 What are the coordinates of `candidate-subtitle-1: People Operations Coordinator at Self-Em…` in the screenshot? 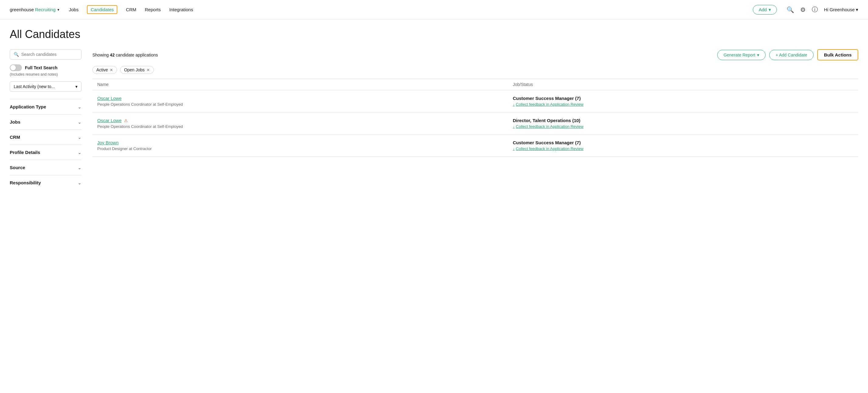 It's located at (300, 127).